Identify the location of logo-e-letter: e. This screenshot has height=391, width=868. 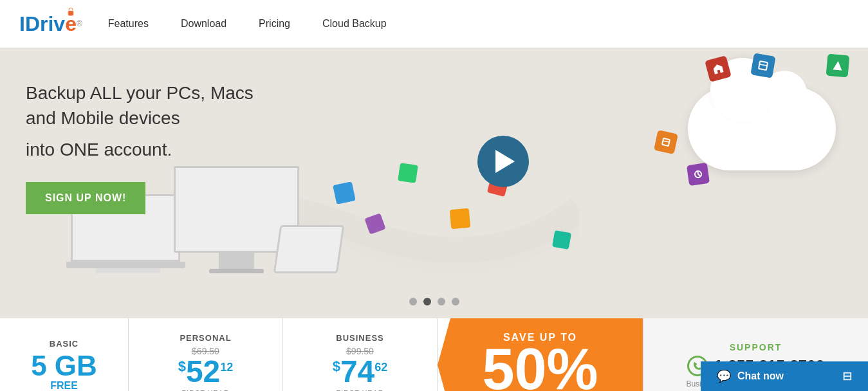
(71, 24).